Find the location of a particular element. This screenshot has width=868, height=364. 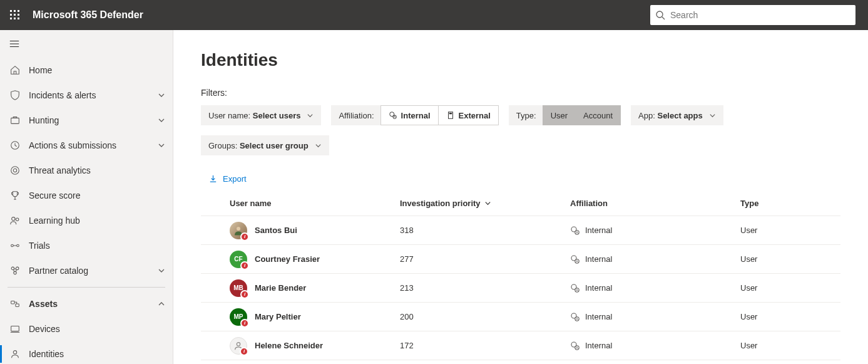

filter-type-user-text: User is located at coordinates (559, 115).